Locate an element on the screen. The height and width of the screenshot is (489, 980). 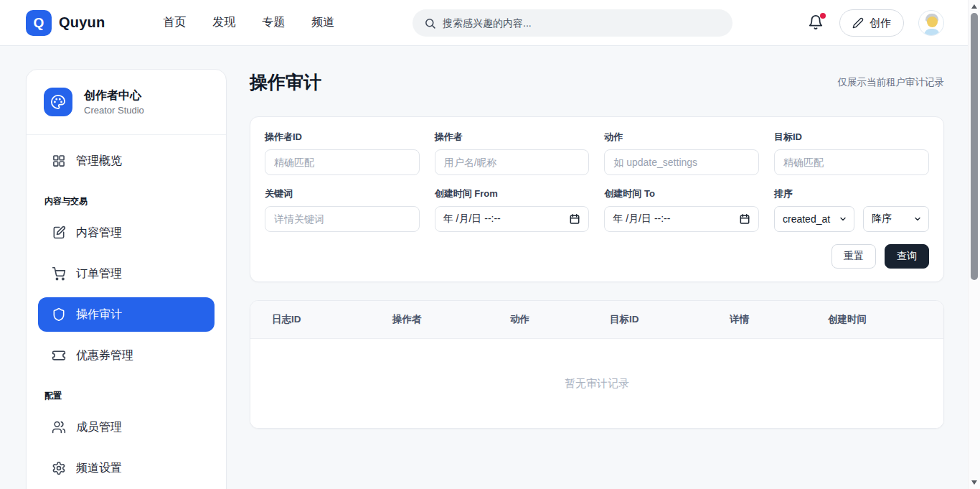
col-detail: 详情 is located at coordinates (779, 320).